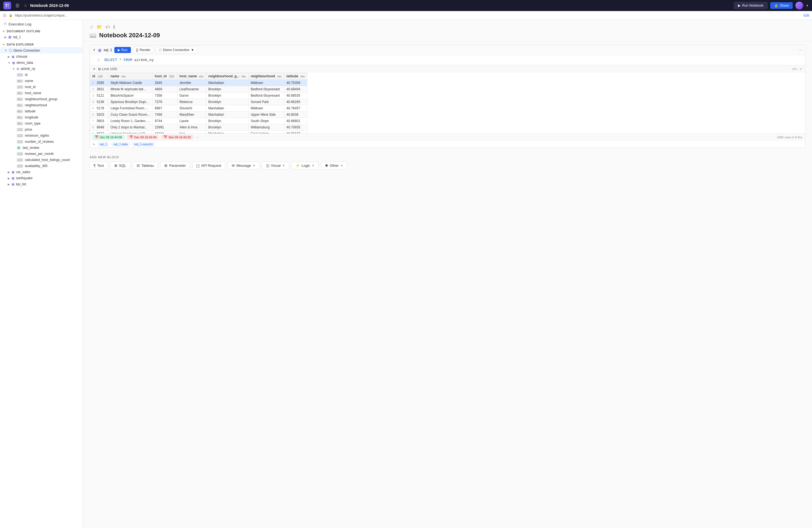 The height and width of the screenshot is (528, 812). What do you see at coordinates (99, 96) in the screenshot?
I see `table-cell: 35121` at bounding box center [99, 96].